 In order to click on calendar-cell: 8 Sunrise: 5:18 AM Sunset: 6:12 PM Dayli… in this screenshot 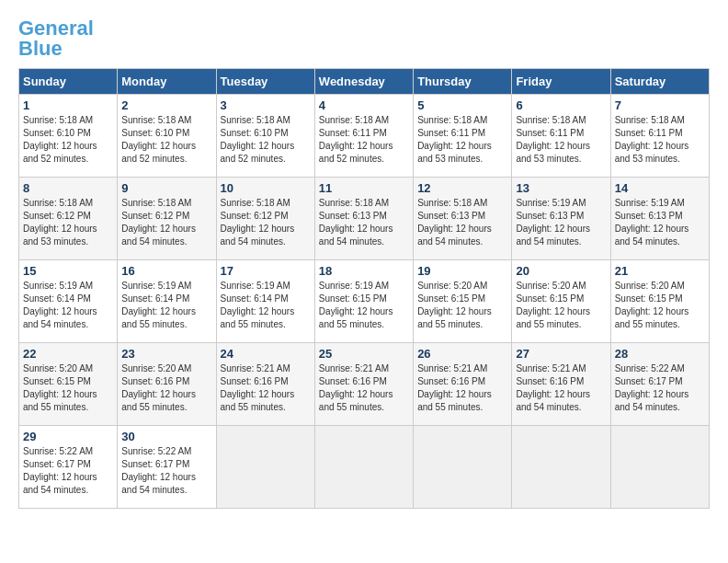, I will do `click(68, 219)`.